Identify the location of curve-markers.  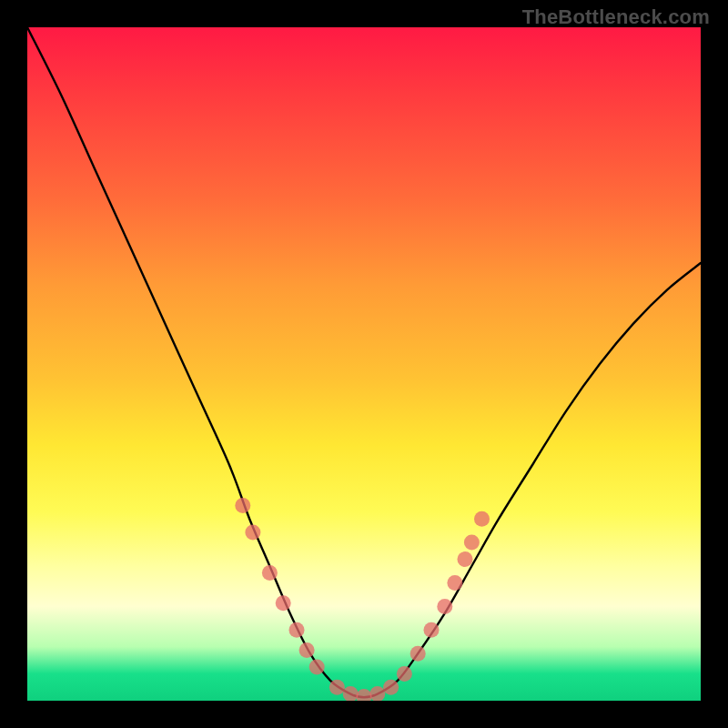
(362, 599).